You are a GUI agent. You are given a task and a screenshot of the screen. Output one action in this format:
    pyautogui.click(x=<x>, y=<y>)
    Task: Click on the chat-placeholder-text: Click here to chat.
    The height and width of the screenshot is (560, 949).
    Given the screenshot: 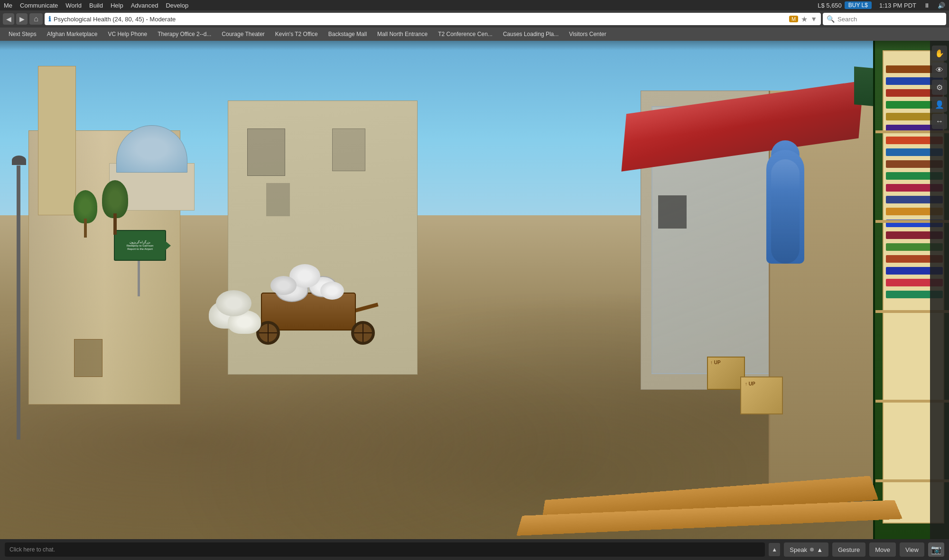 What is the action you would take?
    pyautogui.click(x=32, y=550)
    